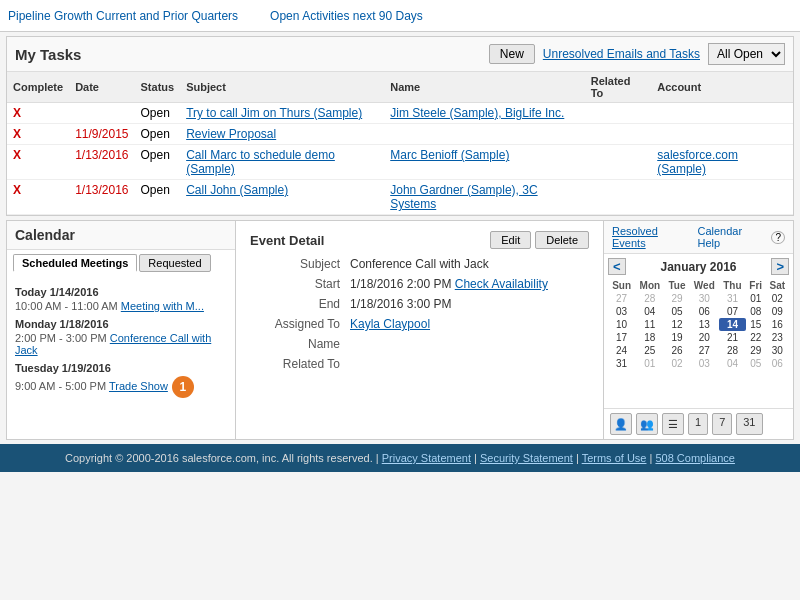 This screenshot has width=800, height=600. I want to click on check-availability-link: Check Availability, so click(502, 284).